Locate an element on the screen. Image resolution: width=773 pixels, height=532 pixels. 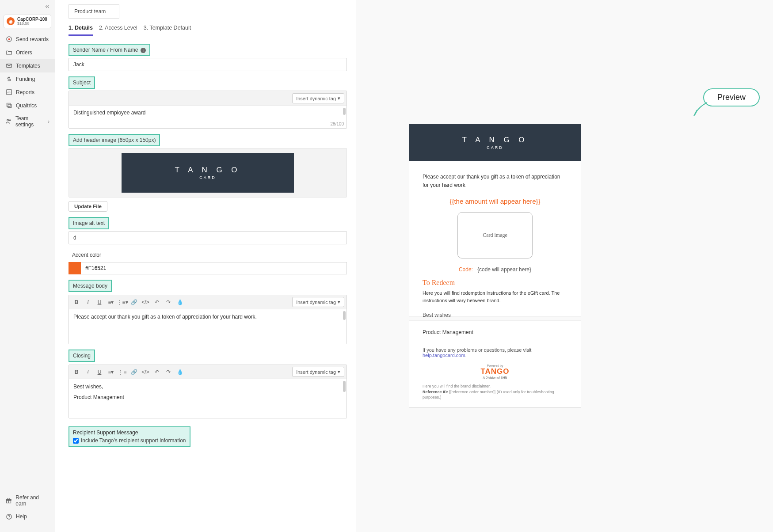
preview-closing: Product Management is located at coordinates (495, 333).